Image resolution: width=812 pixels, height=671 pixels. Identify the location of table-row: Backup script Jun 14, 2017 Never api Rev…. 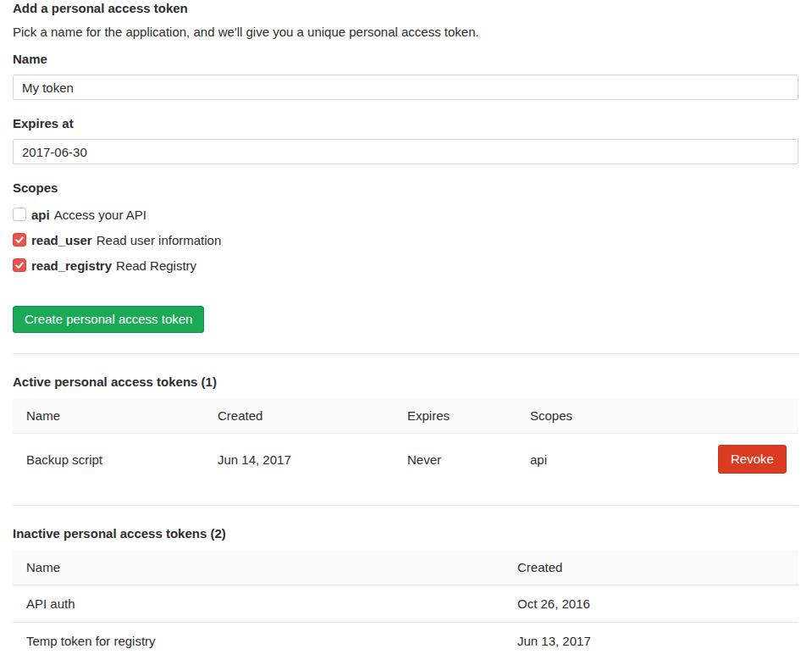
(406, 459).